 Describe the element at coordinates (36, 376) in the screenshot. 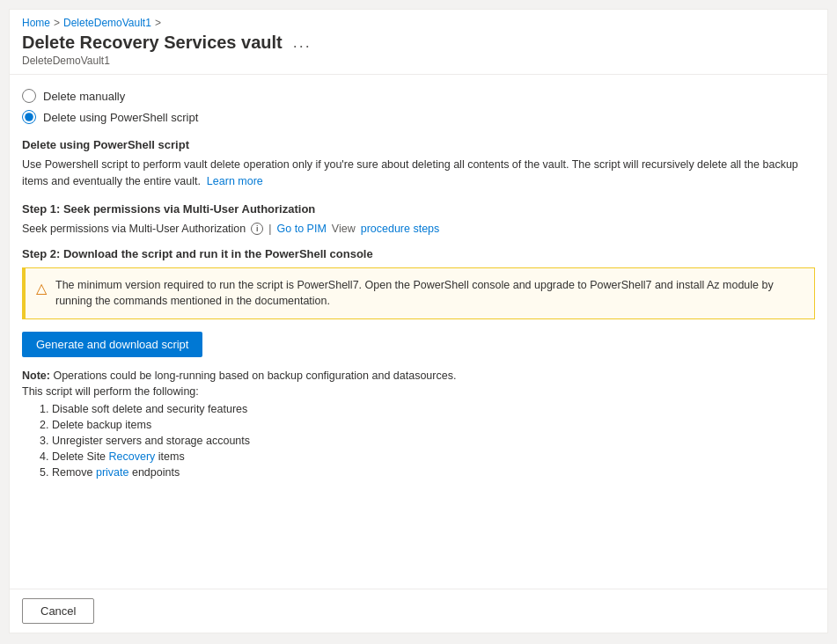

I see `note-label: Note:` at that location.